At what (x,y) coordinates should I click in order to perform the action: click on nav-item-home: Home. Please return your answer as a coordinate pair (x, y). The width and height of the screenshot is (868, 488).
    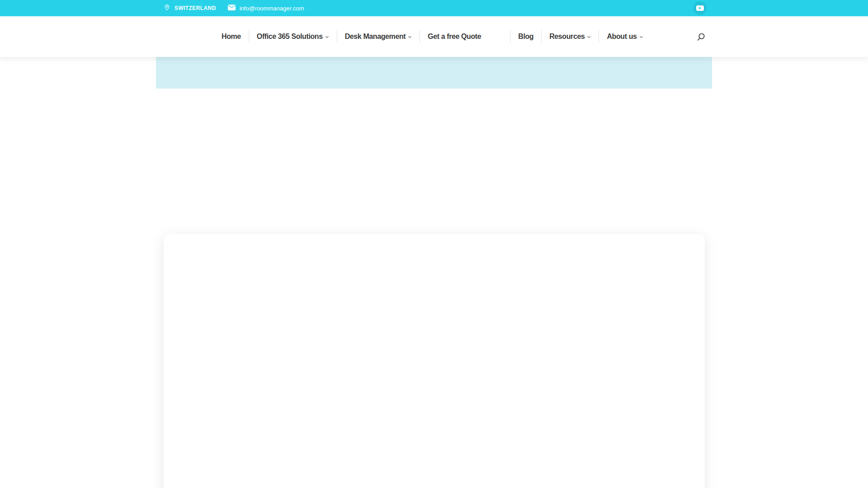
    Looking at the image, I should click on (235, 37).